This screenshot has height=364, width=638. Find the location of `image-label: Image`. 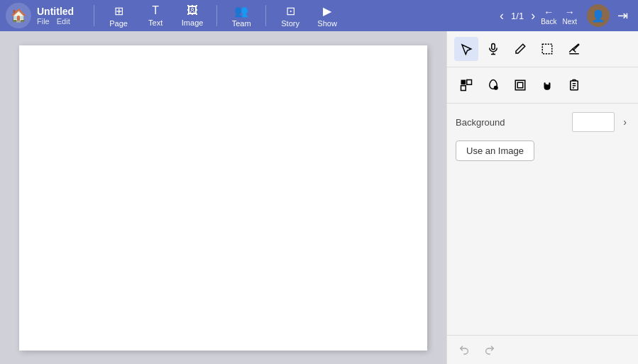

image-label: Image is located at coordinates (193, 23).